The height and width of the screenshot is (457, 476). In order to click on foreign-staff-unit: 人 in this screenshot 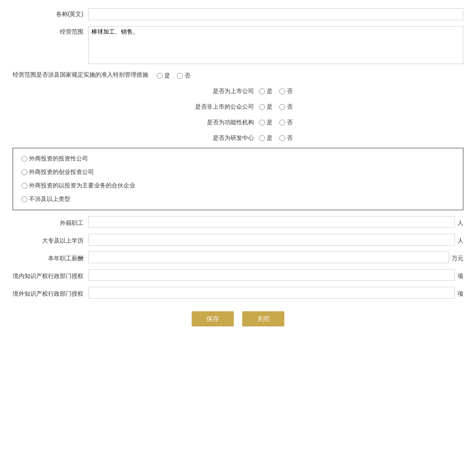, I will do `click(459, 222)`.